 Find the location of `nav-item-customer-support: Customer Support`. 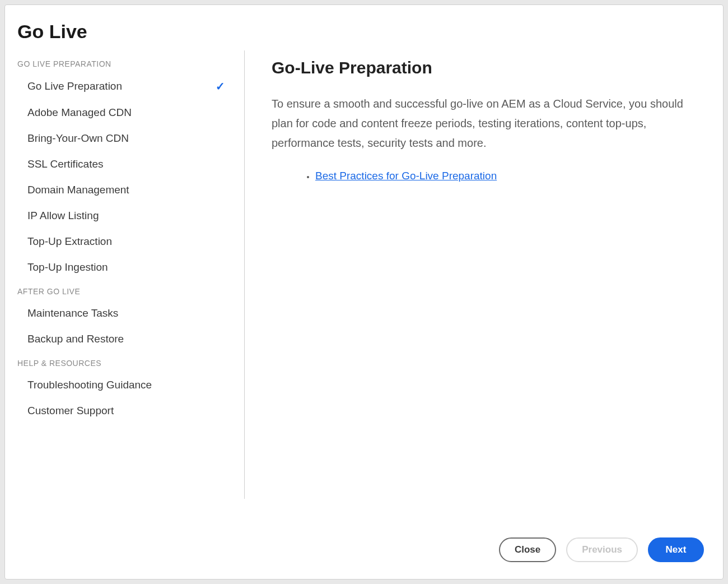

nav-item-customer-support: Customer Support is located at coordinates (127, 411).